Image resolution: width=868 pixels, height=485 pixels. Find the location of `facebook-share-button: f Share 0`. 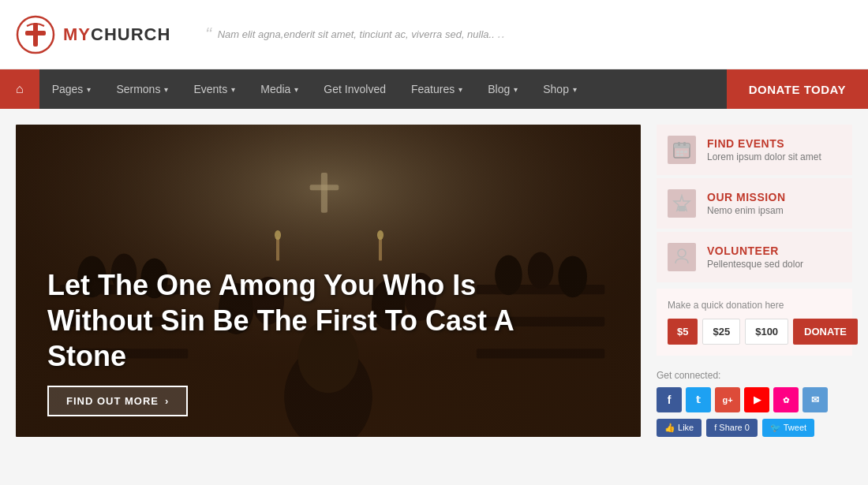

facebook-share-button: f Share 0 is located at coordinates (732, 427).